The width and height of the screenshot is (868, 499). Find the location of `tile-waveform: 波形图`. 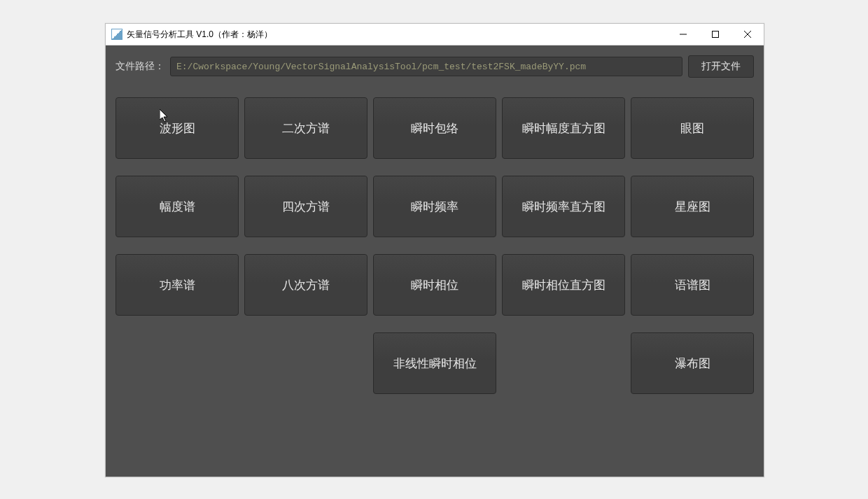

tile-waveform: 波形图 is located at coordinates (177, 128).